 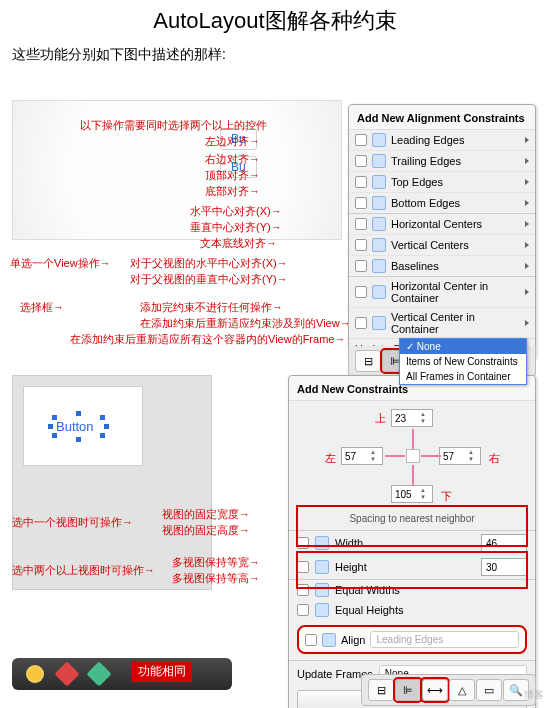 What do you see at coordinates (408, 690) in the screenshot?
I see `toolbar2-align-button: ⊫` at bounding box center [408, 690].